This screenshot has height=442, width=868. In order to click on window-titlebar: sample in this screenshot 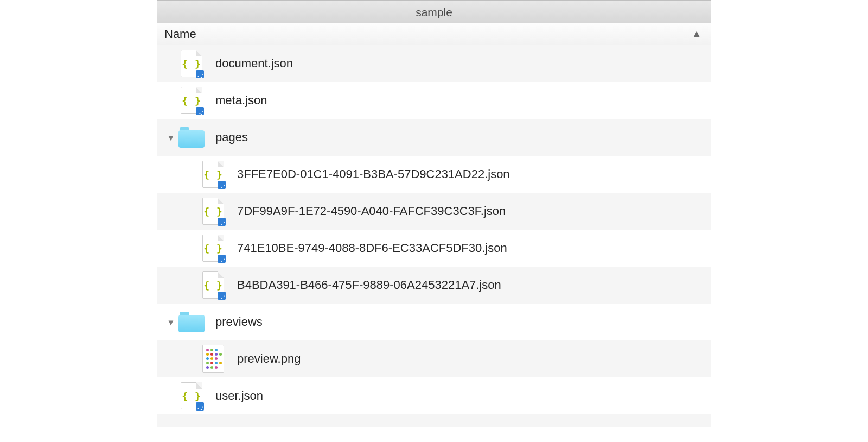, I will do `click(434, 12)`.